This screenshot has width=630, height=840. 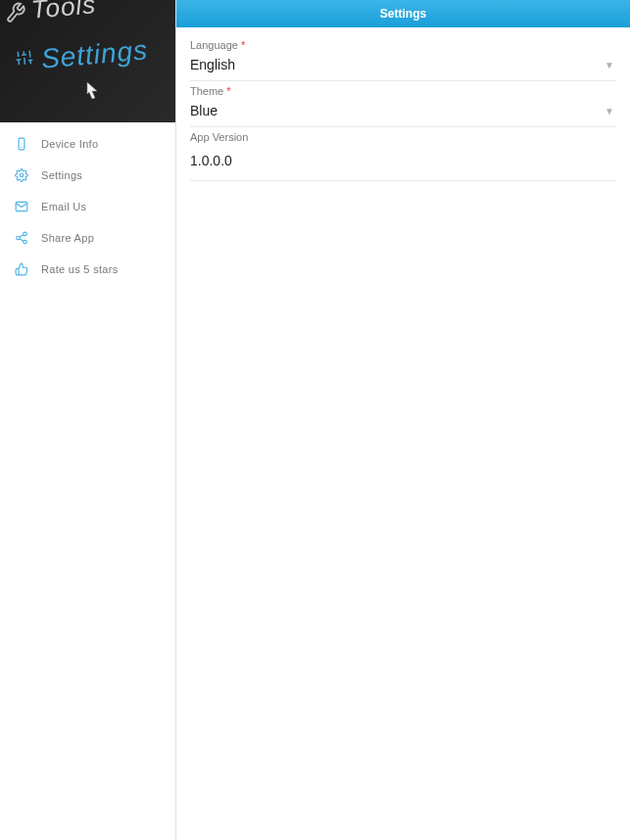 What do you see at coordinates (22, 207) in the screenshot?
I see `email-icon` at bounding box center [22, 207].